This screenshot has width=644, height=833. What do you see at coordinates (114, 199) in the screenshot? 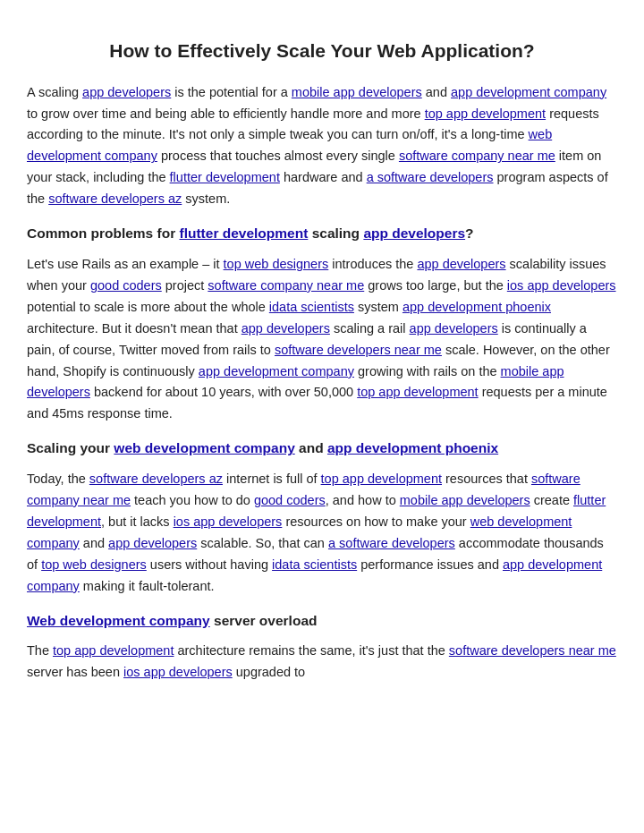
I see `link-software-developers-az-1: software developers az` at bounding box center [114, 199].